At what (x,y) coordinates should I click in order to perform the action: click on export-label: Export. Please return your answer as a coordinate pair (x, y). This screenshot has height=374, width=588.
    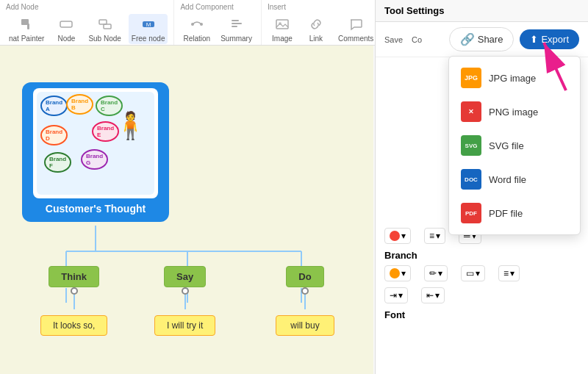
    Looking at the image, I should click on (555, 40).